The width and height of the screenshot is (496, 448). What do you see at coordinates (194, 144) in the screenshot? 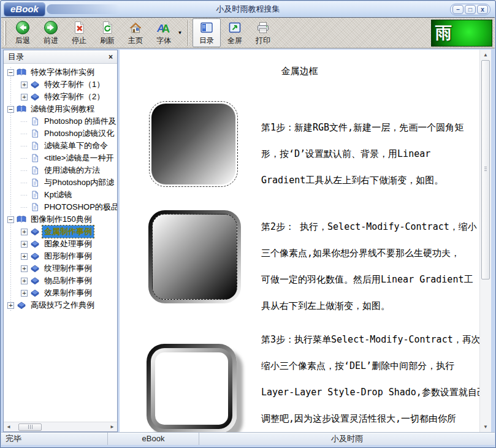
I see `figure-step1-gradient-square` at bounding box center [194, 144].